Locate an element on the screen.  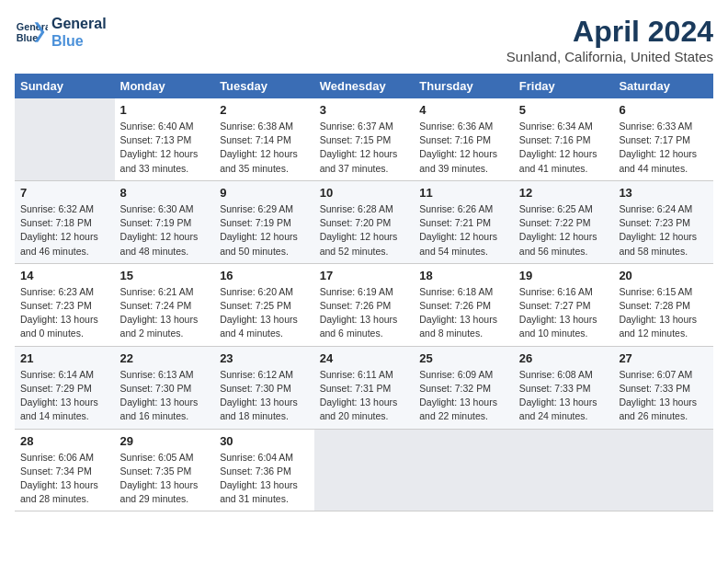
calendar-title: April 2024 is located at coordinates (610, 31).